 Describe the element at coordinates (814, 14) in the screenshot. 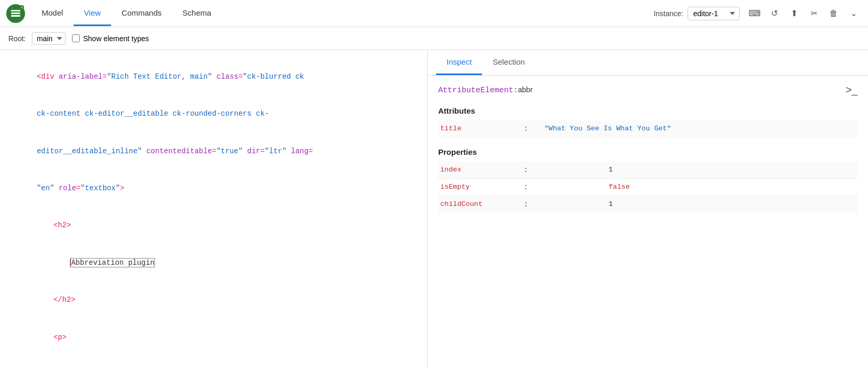

I see `unlink-icon-btn: ✂` at that location.